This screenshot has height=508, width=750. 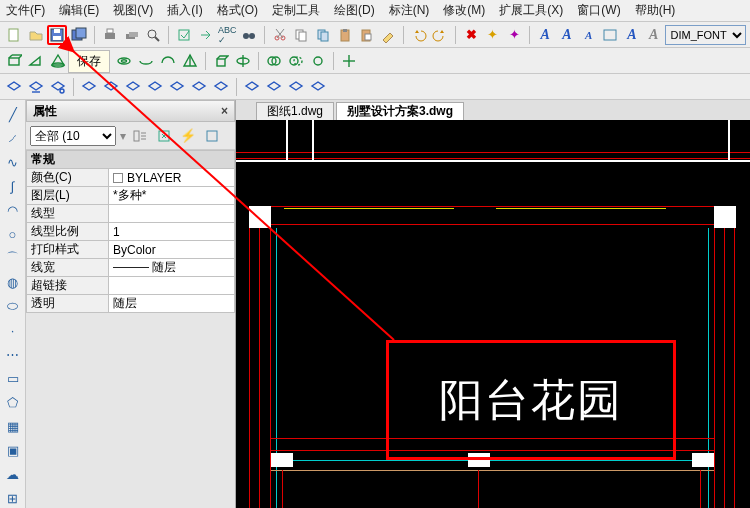 I want to click on layer7-icon, so click(x=221, y=87).